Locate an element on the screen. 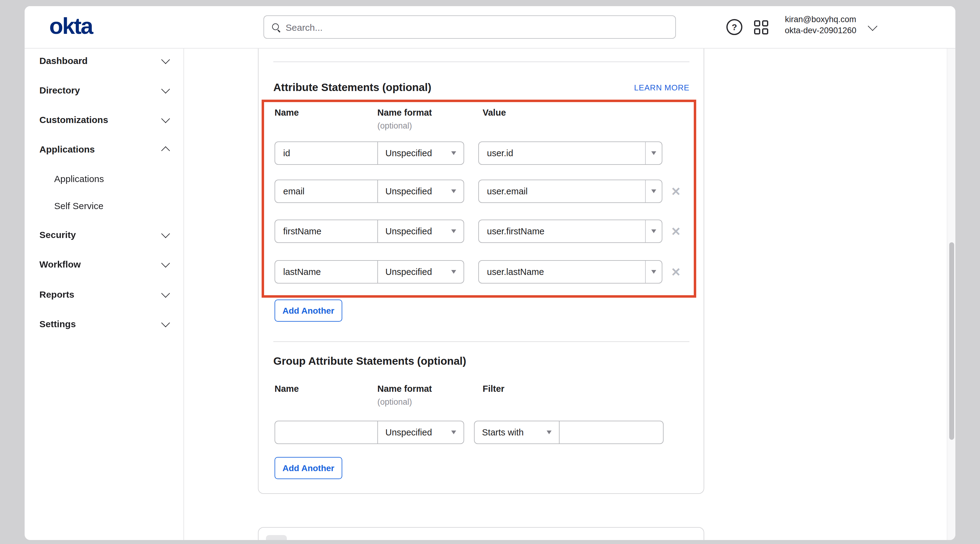 The height and width of the screenshot is (544, 980). okta-logo: okta is located at coordinates (71, 27).